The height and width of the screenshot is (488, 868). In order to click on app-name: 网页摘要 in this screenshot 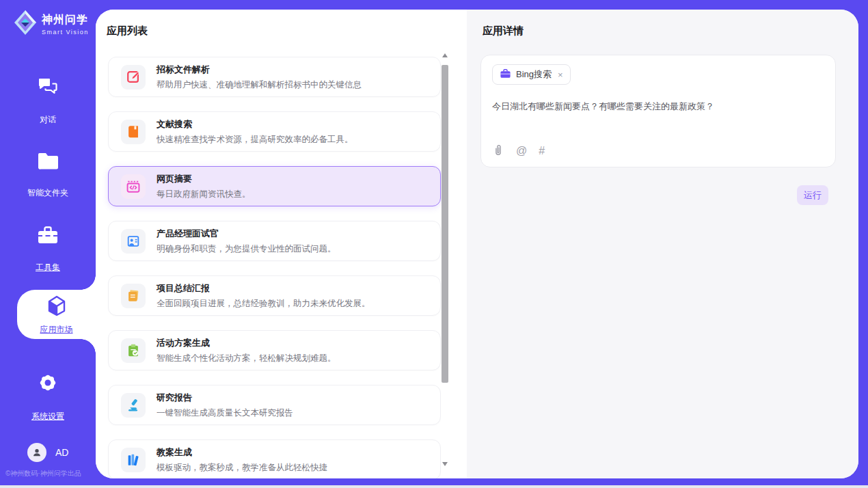, I will do `click(204, 179)`.